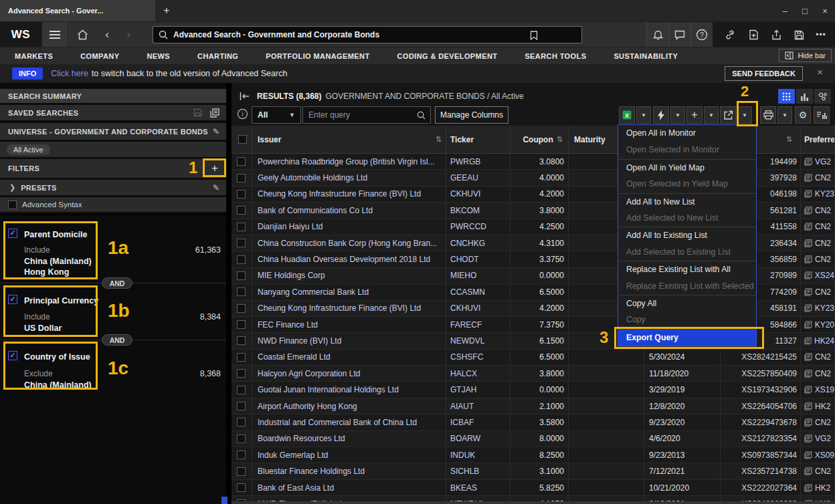  What do you see at coordinates (349, 291) in the screenshot?
I see `cell-issuer: Nanyang Commercial Bank Ltd` at bounding box center [349, 291].